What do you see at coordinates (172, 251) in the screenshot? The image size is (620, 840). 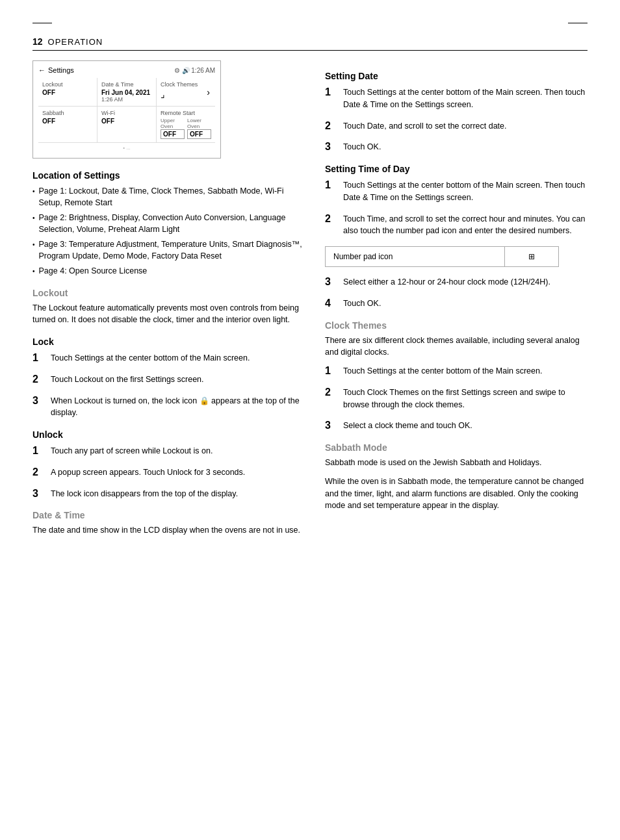 I see `list-item-text: Page 3: Temperature Adjustment, Temperat…` at bounding box center [172, 251].